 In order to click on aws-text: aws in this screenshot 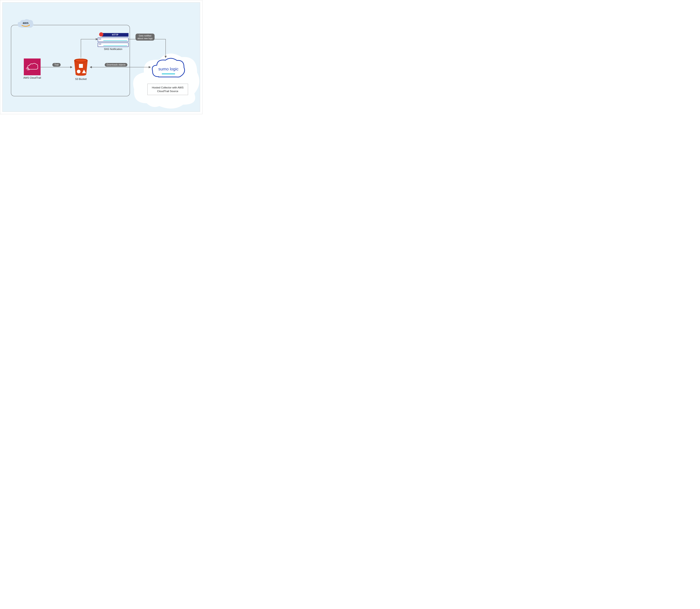, I will do `click(26, 23)`.